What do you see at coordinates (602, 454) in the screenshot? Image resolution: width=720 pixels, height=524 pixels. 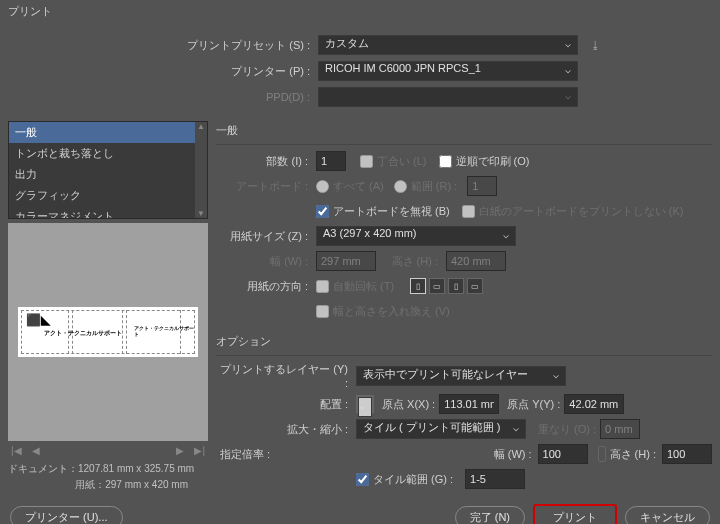 I see `link-icon` at bounding box center [602, 454].